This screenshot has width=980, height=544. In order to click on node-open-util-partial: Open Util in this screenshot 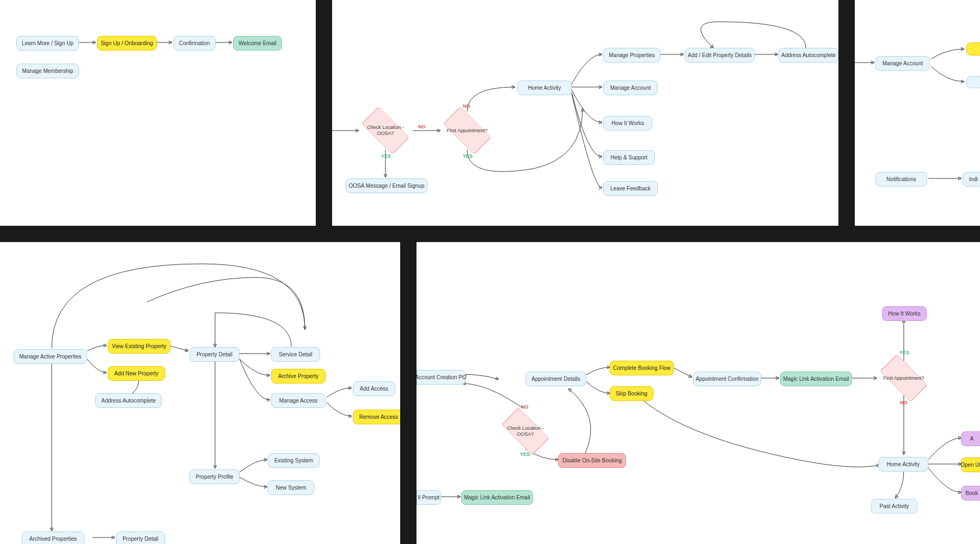, I will do `click(970, 465)`.